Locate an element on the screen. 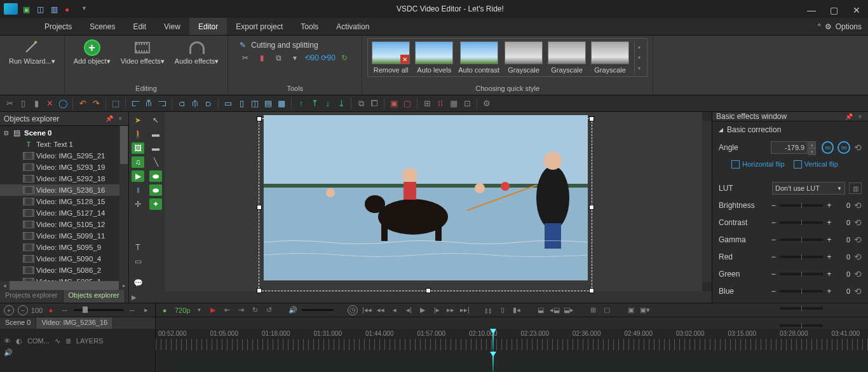 This screenshot has height=372, width=868. text-frame-tool-icon: ▭ is located at coordinates (138, 261).